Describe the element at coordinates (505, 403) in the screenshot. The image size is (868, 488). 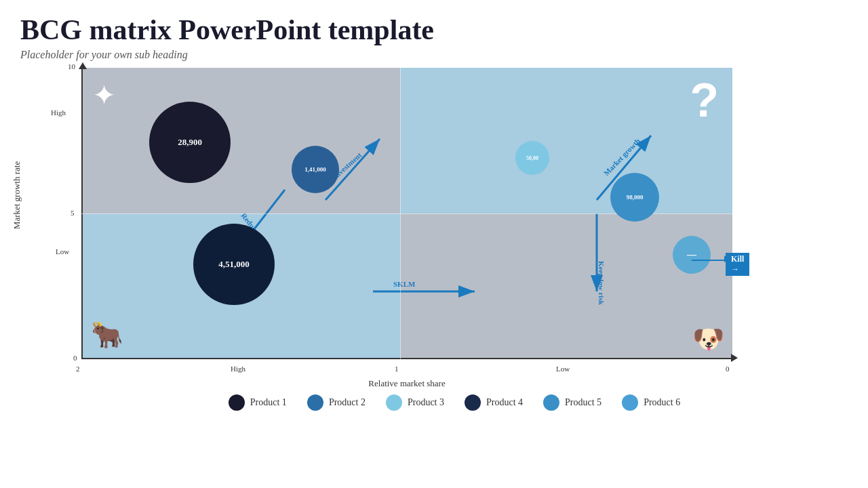
I see `legend-label-product4: Product 4` at that location.